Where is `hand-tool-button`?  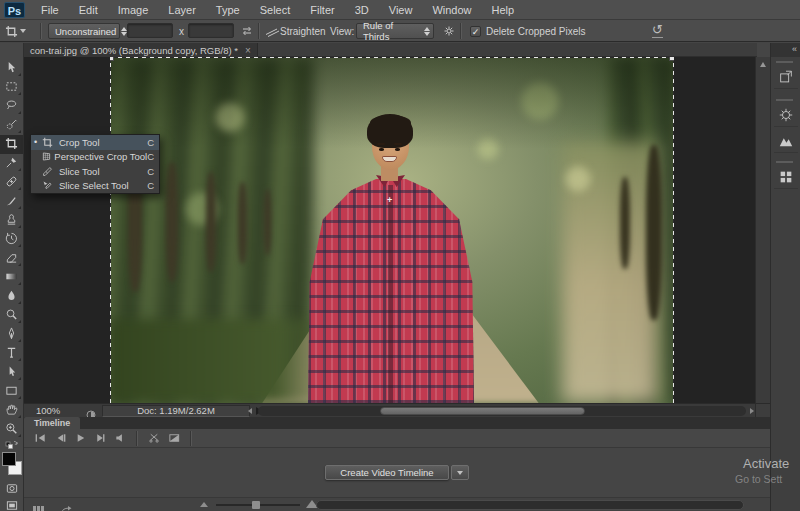 hand-tool-button is located at coordinates (12, 410).